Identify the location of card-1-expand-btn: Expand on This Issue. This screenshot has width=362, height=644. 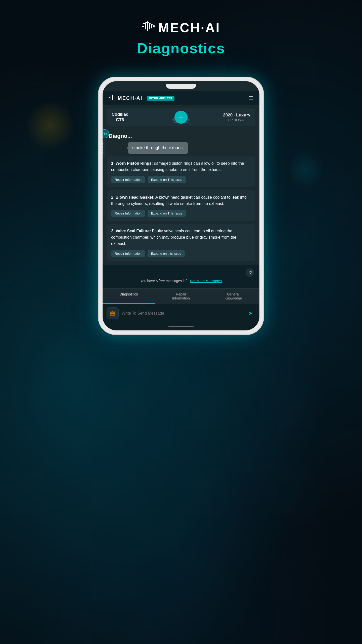
(167, 180).